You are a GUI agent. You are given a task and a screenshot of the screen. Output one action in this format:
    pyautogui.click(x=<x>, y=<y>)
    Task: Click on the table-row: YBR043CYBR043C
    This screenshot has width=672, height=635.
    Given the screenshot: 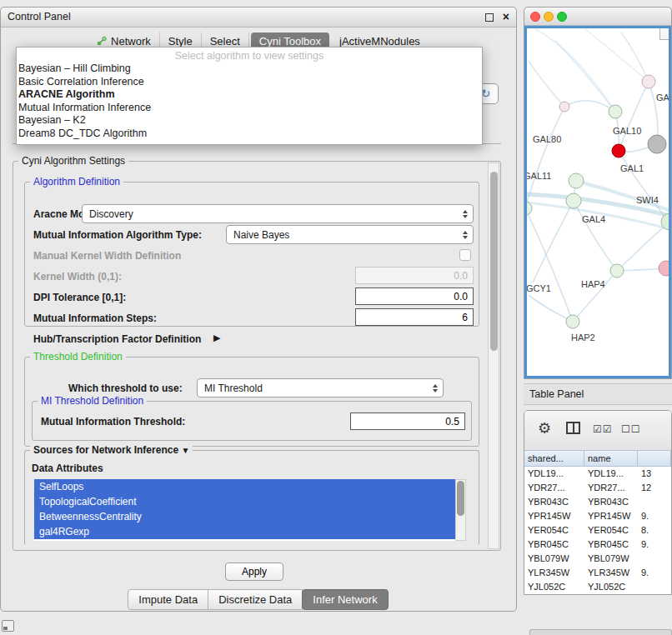 What is the action you would take?
    pyautogui.click(x=598, y=502)
    